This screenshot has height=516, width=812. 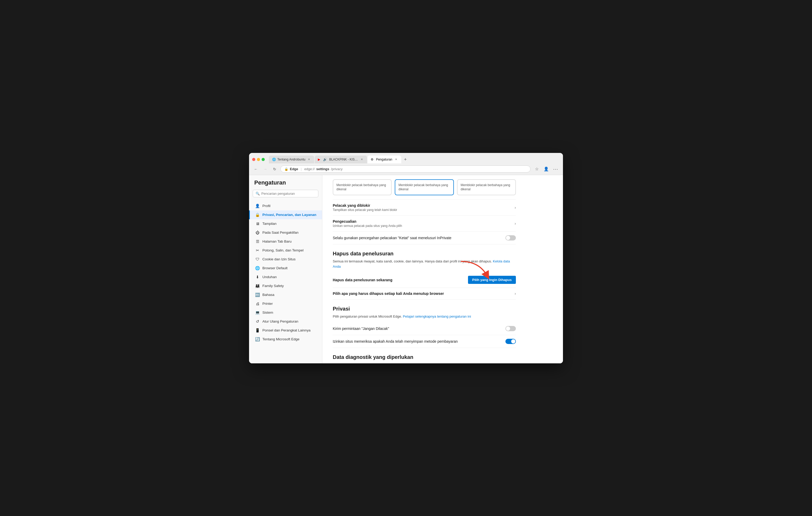 What do you see at coordinates (257, 206) in the screenshot?
I see `profil-icon: 👤` at bounding box center [257, 206].